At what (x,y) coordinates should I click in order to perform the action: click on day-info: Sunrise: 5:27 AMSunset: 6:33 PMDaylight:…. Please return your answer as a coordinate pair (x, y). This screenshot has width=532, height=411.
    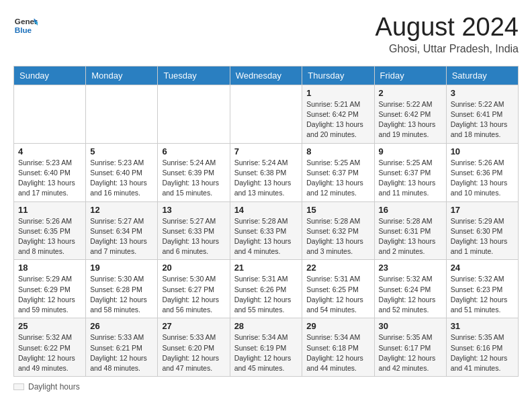
    Looking at the image, I should click on (193, 236).